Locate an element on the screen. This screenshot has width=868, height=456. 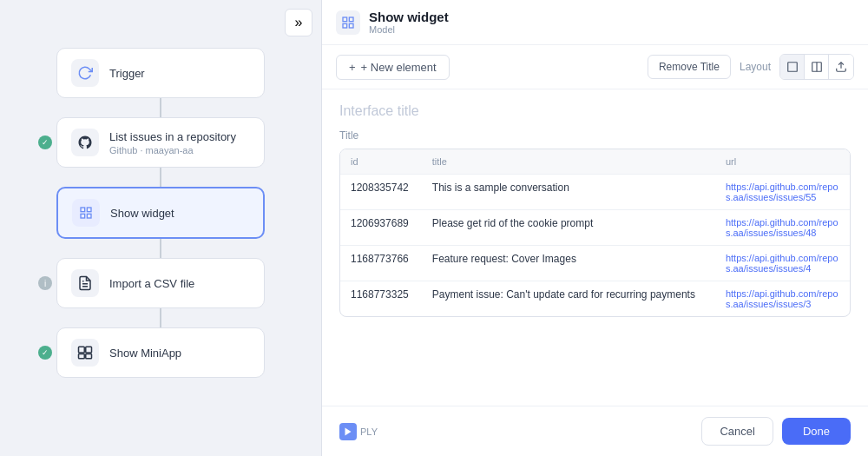
right-footer: PLY Cancel Done is located at coordinates (595, 431).